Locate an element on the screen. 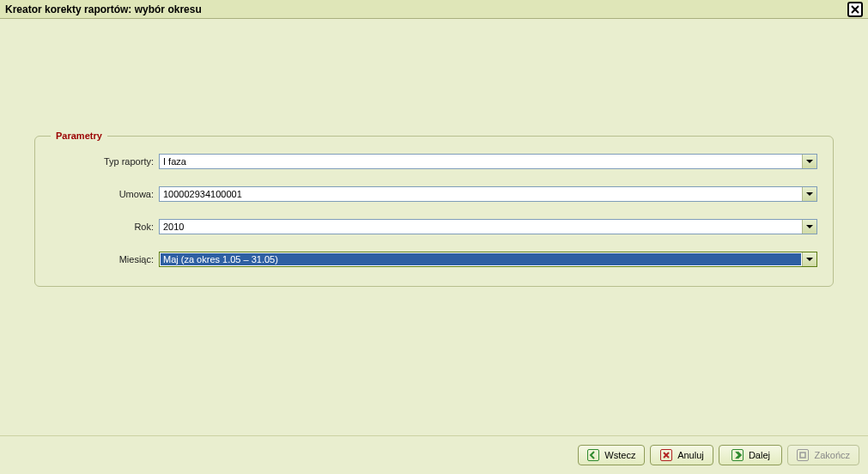 The height and width of the screenshot is (474, 868). anuluj-button: Anuluj is located at coordinates (682, 455).